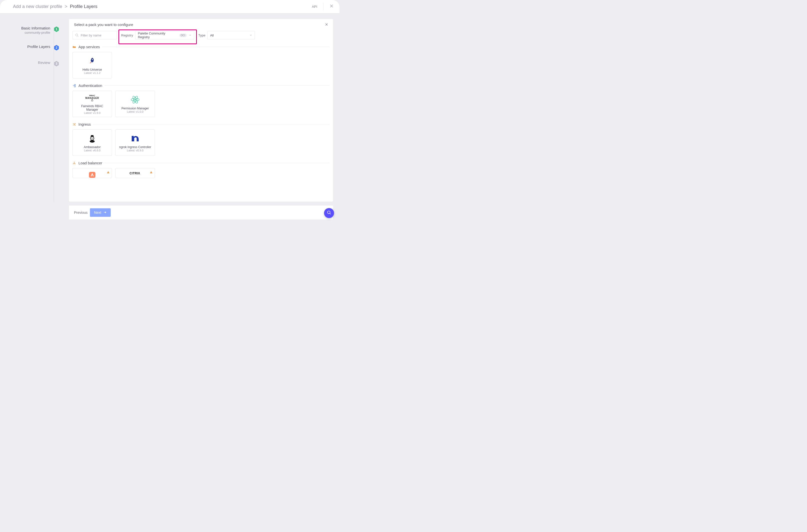 This screenshot has width=807, height=532. What do you see at coordinates (92, 108) in the screenshot?
I see `pack-name: Fairwinds RBAC Manager` at bounding box center [92, 108].